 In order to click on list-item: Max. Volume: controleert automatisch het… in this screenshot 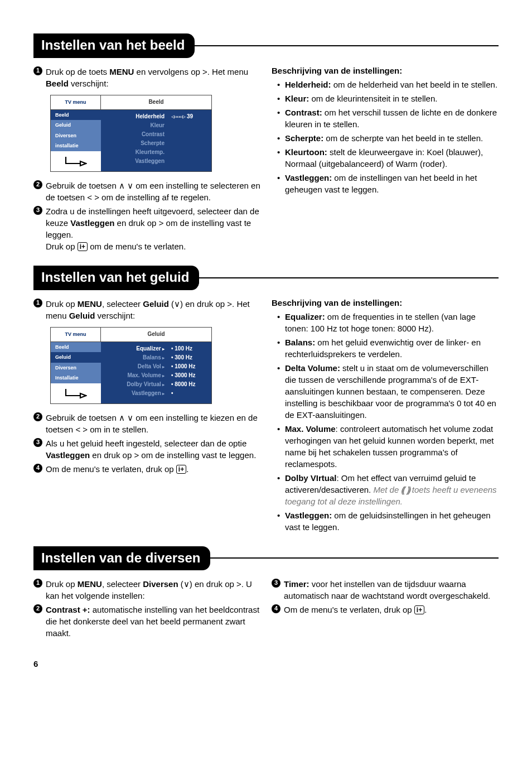, I will do `click(391, 446)`.